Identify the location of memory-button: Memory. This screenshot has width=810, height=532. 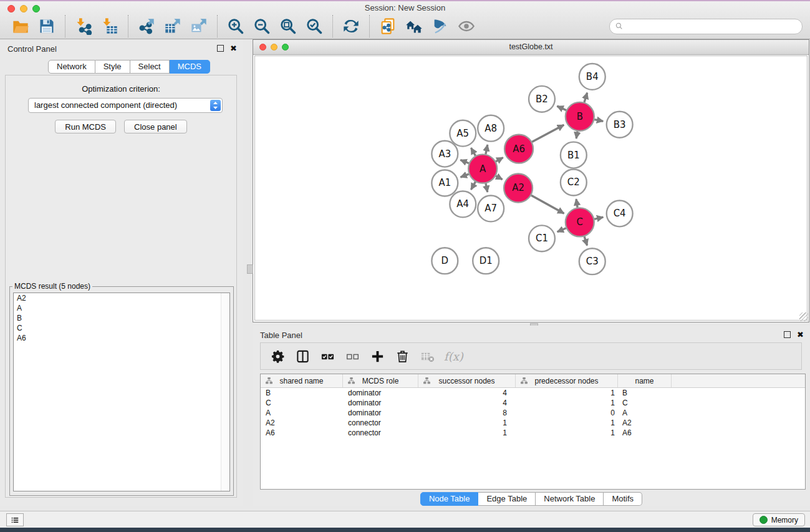
(779, 520).